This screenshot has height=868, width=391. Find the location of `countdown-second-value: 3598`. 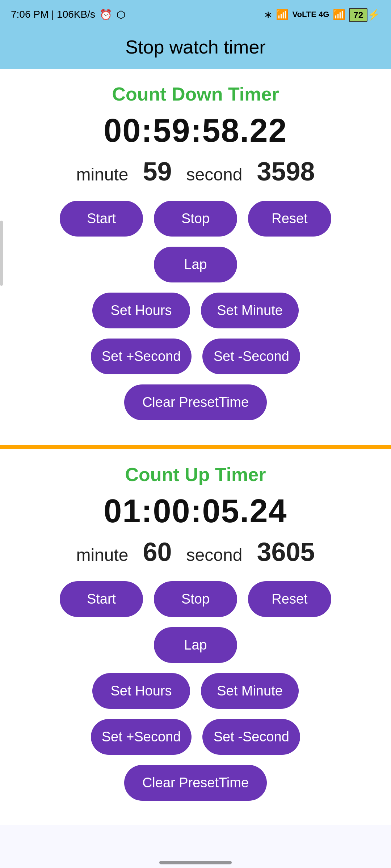

countdown-second-value: 3598 is located at coordinates (286, 171).